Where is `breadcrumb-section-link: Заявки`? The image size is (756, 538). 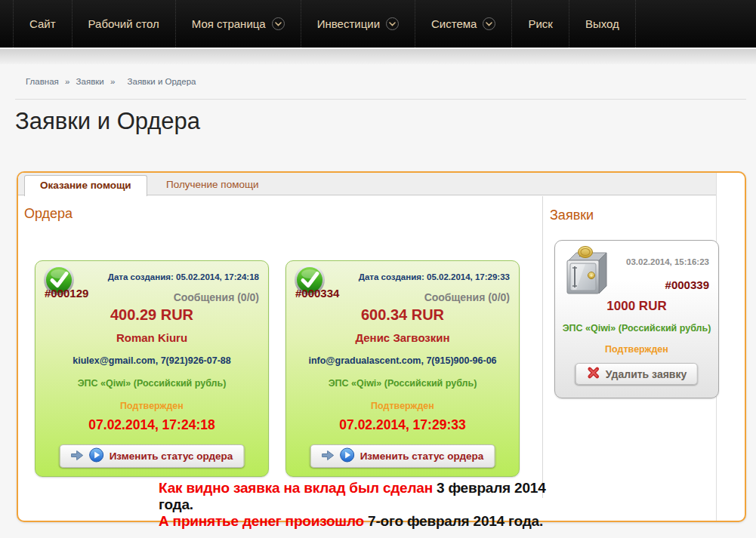 breadcrumb-section-link: Заявки is located at coordinates (91, 81).